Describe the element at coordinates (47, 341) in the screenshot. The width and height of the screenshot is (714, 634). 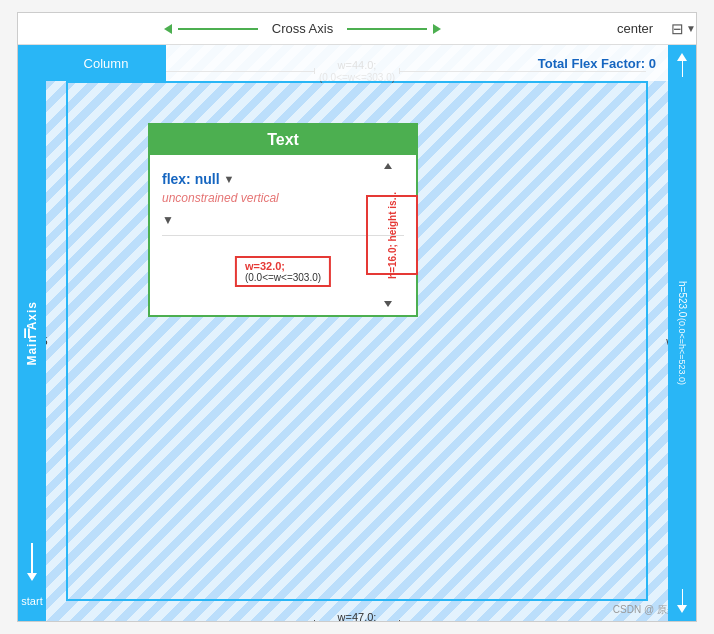
I see `meas-left: w=7.5` at that location.